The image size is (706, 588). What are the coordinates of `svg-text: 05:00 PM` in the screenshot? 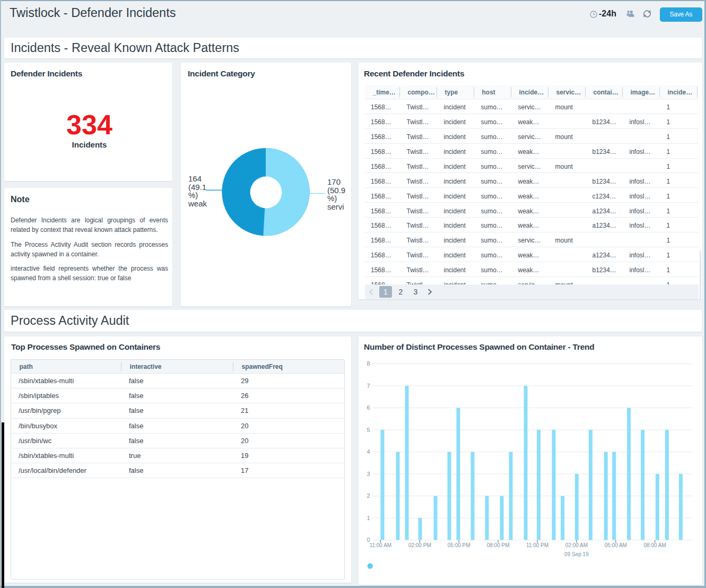 It's located at (459, 546).